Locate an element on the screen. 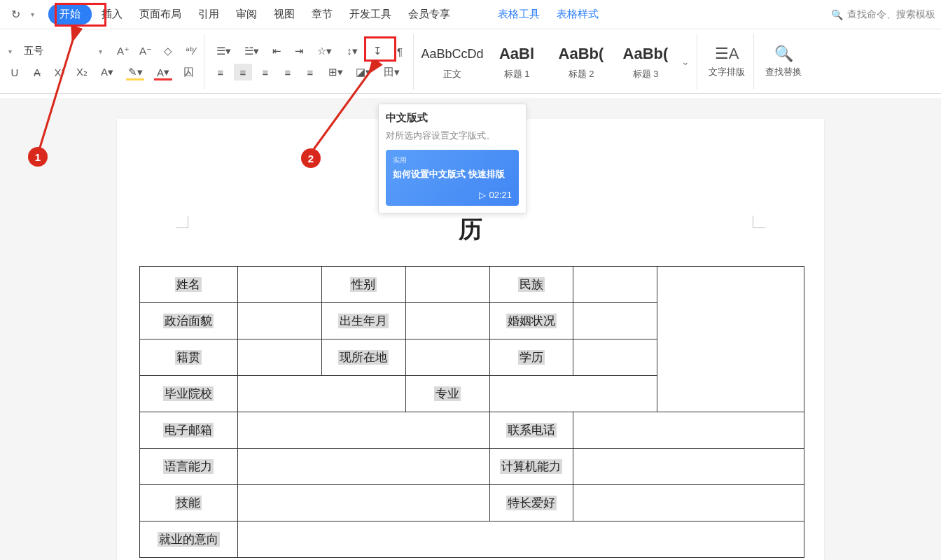 The width and height of the screenshot is (941, 560). toolbar-ribbon: ▾ 五号 ▾ A⁺ A⁻ ◇ ᵃᵇ⁄ U A X² X₂ A▾ ✎▾ A▾ 囚 … is located at coordinates (470, 62).